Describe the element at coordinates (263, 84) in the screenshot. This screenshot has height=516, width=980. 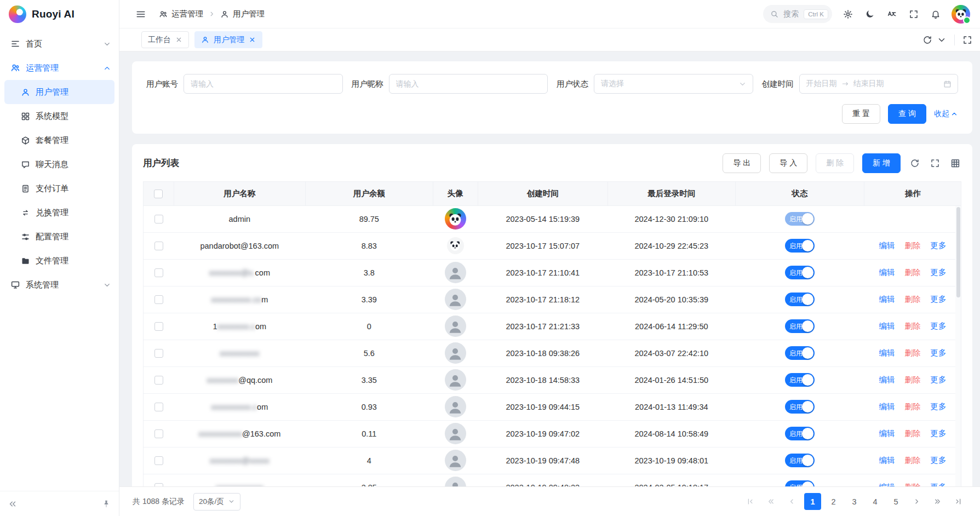
I see `account-input` at that location.